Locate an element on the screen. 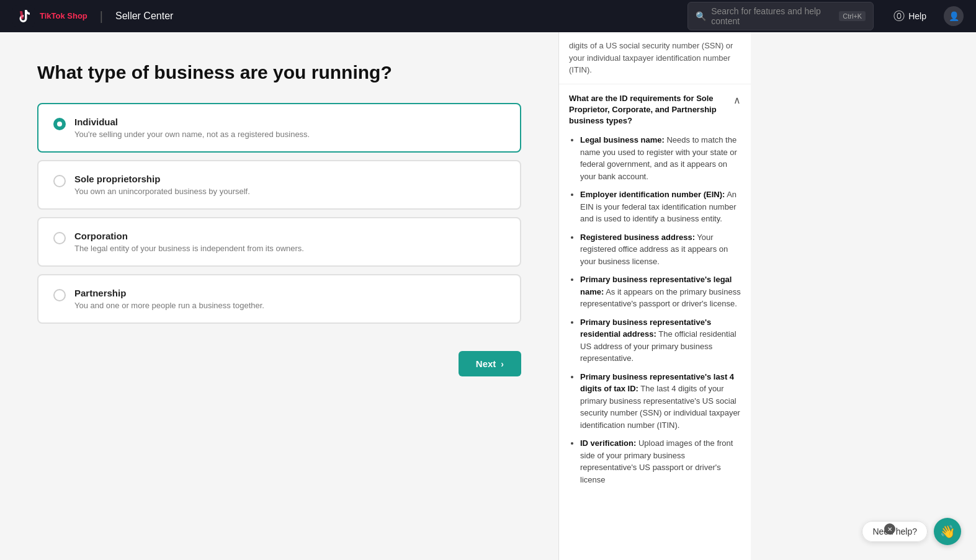 The image size is (976, 560). option-sole-proprietorship: Sole proprietorship You own an unincorpo… is located at coordinates (279, 185).